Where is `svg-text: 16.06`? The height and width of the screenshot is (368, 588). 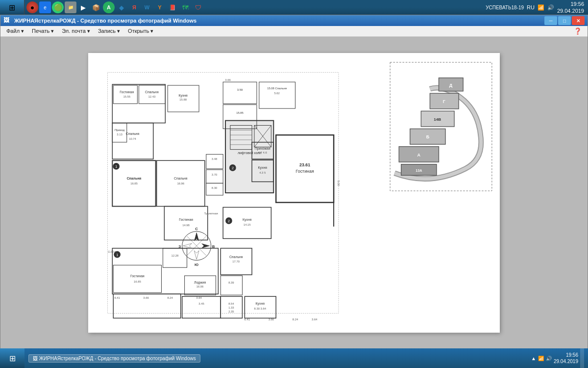 svg-text: 16.06 is located at coordinates (200, 287).